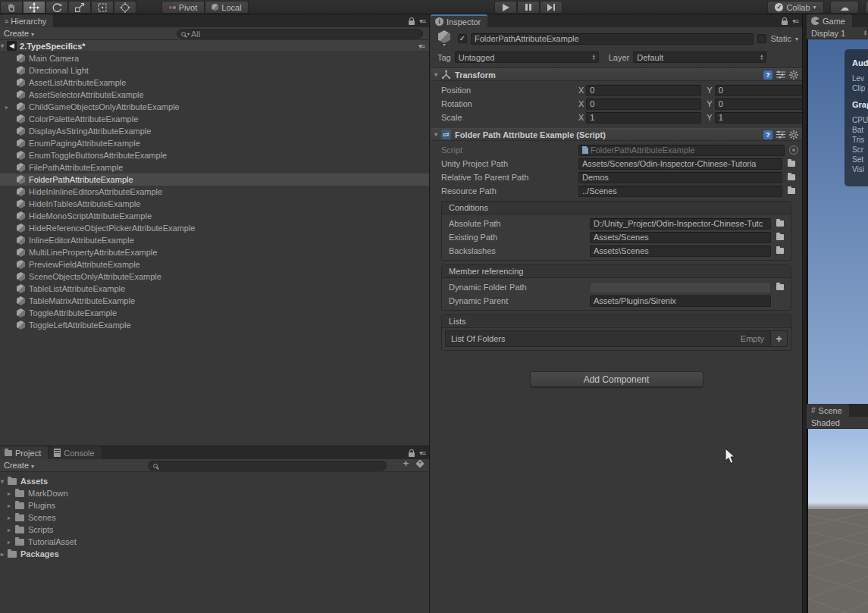 The height and width of the screenshot is (613, 868). What do you see at coordinates (215, 119) in the screenshot?
I see `hierarchy-item: ColorPaletteAttributeExample` at bounding box center [215, 119].